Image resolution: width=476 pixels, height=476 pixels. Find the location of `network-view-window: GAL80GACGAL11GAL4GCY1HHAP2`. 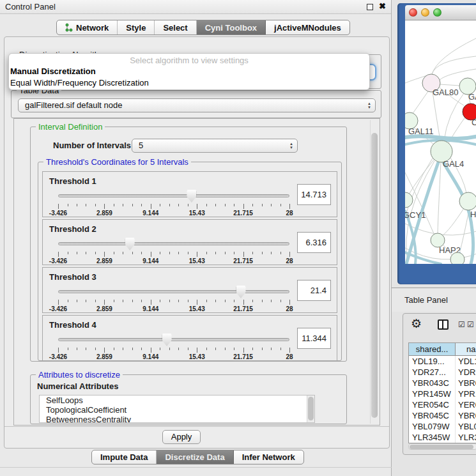

network-view-window: GAL80GACGAL11GAL4GCY1HHAP2 is located at coordinates (437, 144).